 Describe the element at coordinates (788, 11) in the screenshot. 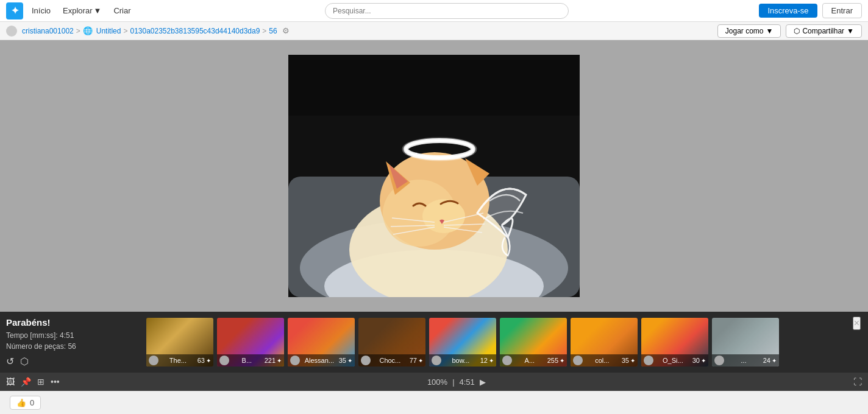

I see `inscreva-se-button: Inscreva-se` at that location.